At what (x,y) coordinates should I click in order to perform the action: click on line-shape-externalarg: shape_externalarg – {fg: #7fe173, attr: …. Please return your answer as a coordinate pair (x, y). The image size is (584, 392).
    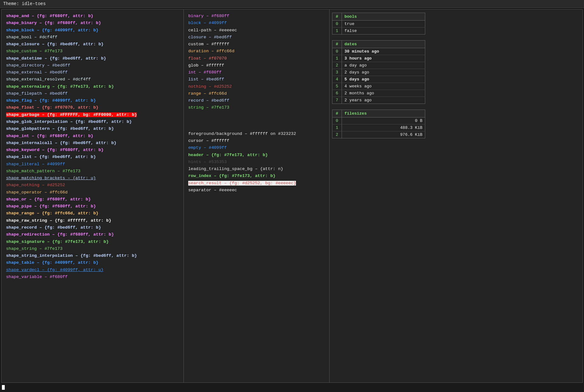
    Looking at the image, I should click on (93, 87).